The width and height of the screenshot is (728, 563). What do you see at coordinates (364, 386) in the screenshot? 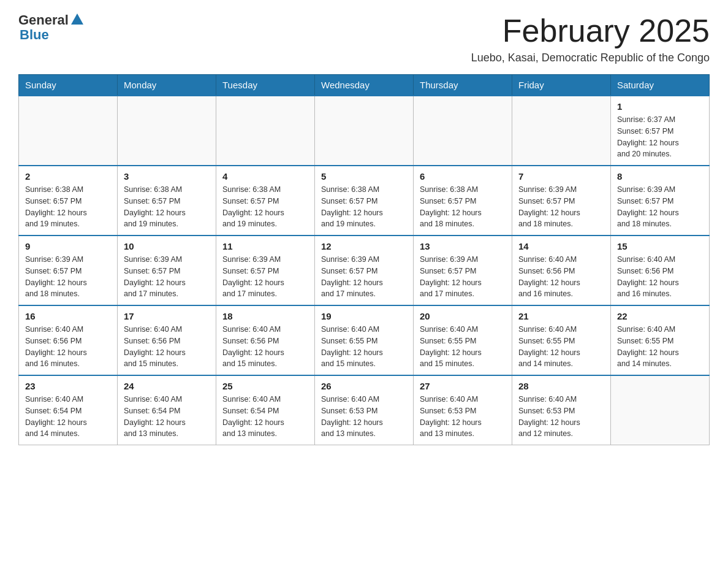
I see `day-number: 26` at bounding box center [364, 386].